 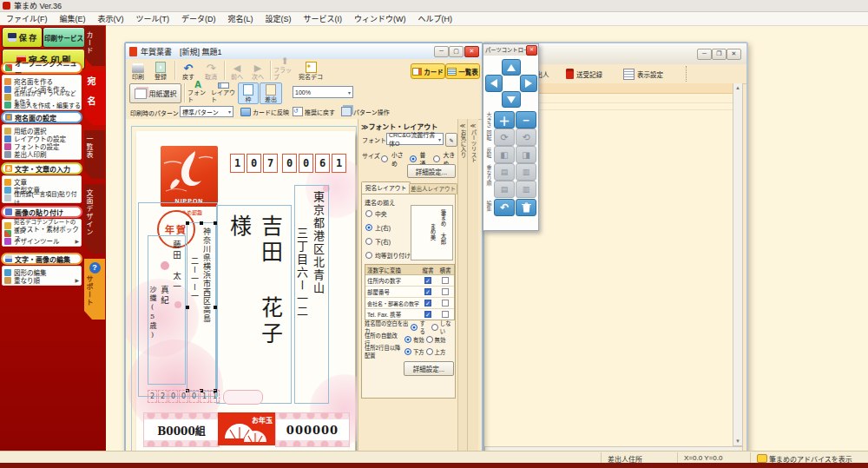 What do you see at coordinates (223, 93) in the screenshot?
I see `layout-button: レイアウト` at bounding box center [223, 93].